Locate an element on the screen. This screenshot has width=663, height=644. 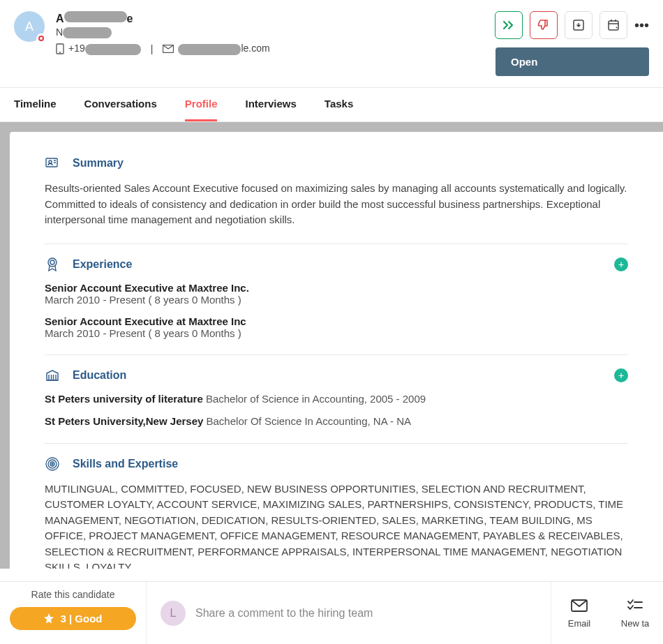
reject-button is located at coordinates (544, 25).